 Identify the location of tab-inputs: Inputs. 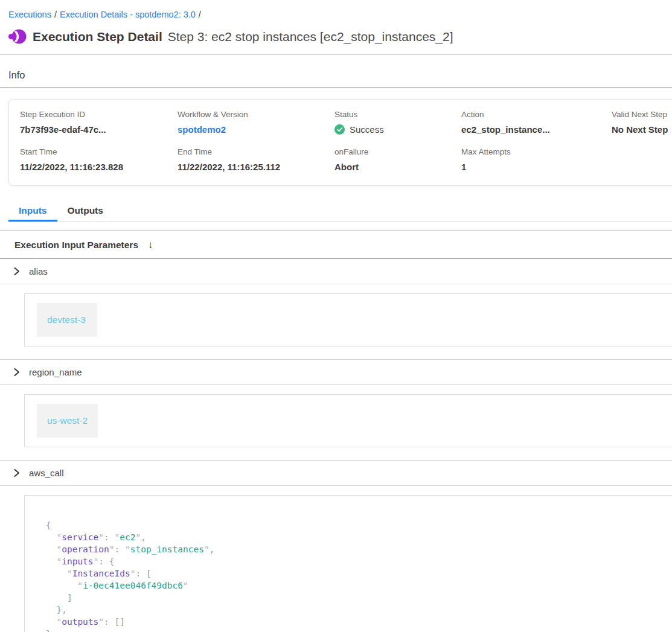
(33, 211).